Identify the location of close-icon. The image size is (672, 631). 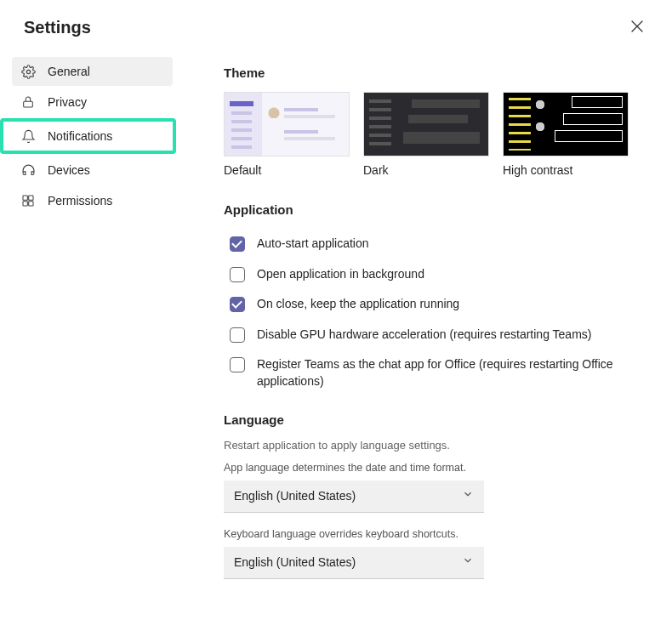
(637, 29).